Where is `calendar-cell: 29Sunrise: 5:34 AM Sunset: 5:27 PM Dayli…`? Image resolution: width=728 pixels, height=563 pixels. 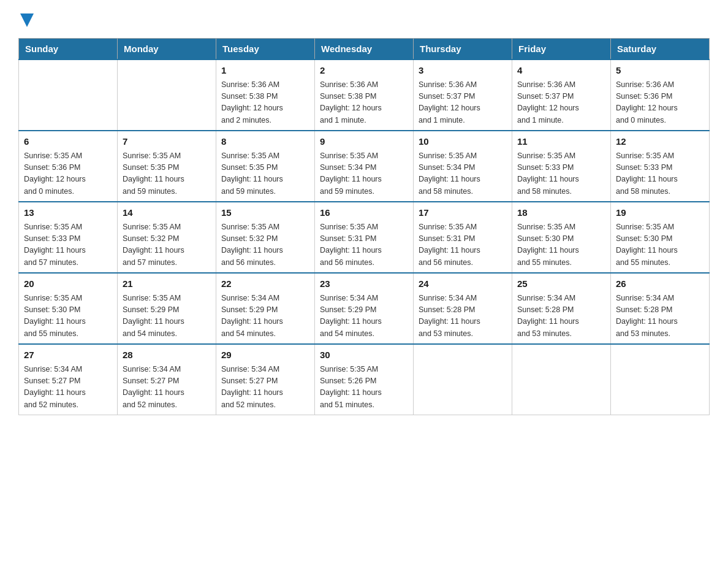 calendar-cell: 29Sunrise: 5:34 AM Sunset: 5:27 PM Dayli… is located at coordinates (266, 380).